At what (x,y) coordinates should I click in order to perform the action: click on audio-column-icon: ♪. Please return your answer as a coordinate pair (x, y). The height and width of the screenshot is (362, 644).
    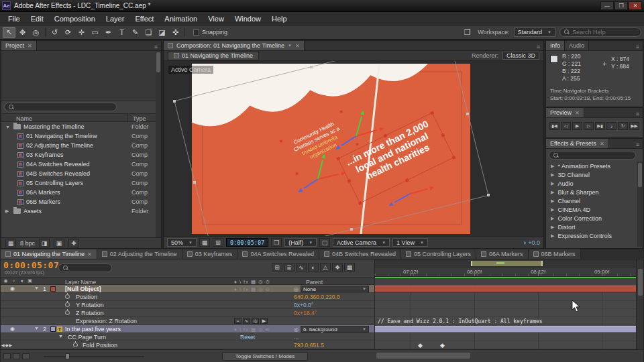
    Looking at the image, I should click on (13, 282).